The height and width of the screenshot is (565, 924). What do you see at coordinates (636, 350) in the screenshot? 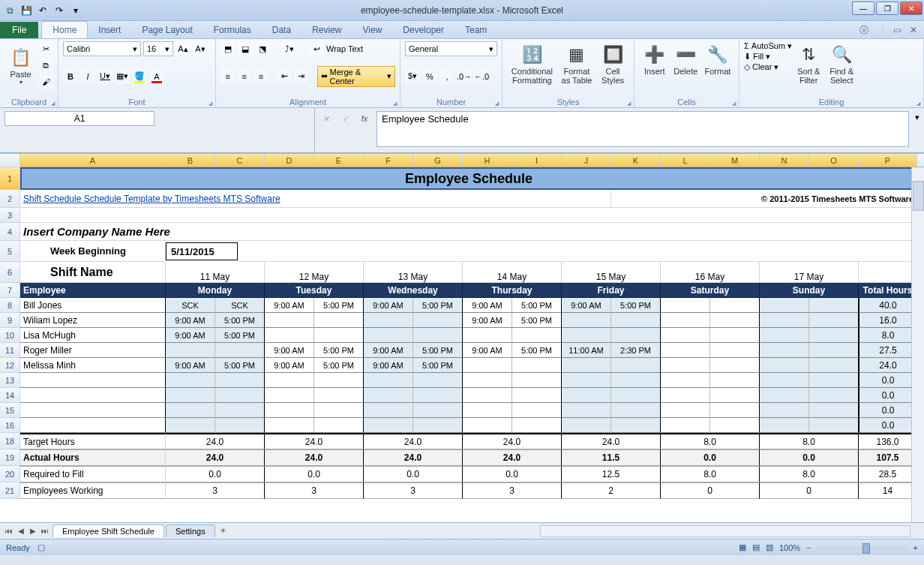
I see `shift-cell: 2:30 PM` at bounding box center [636, 350].